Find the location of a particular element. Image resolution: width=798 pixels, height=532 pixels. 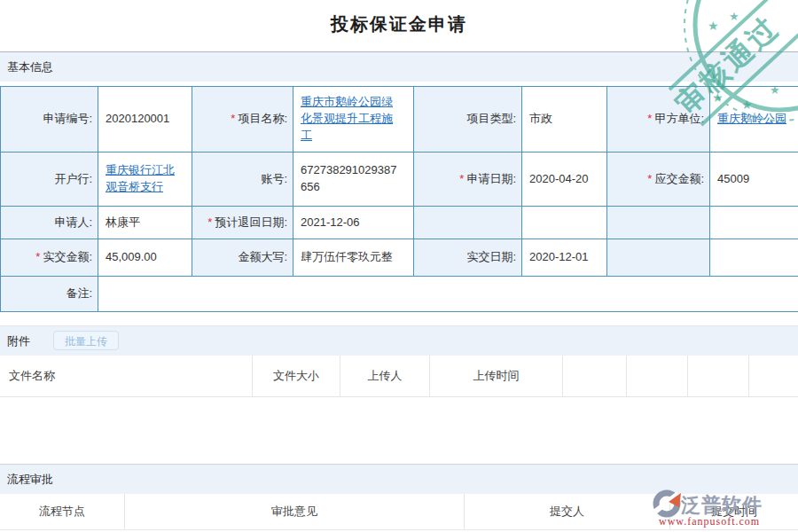

field-label-cell: *甲方单位: is located at coordinates (659, 120).